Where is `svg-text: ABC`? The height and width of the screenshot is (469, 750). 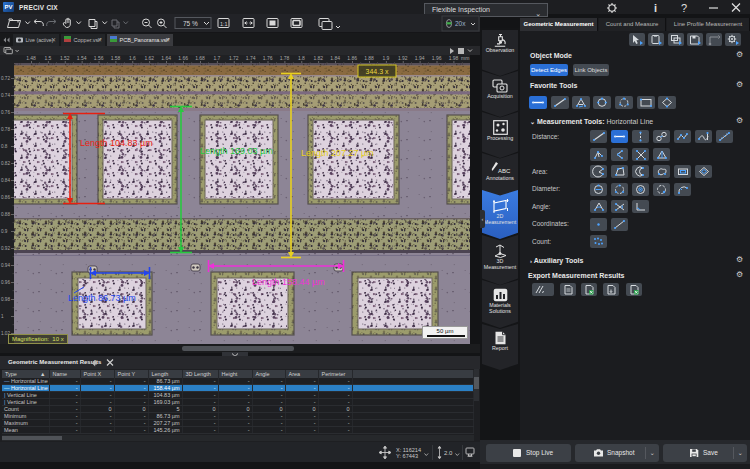 svg-text: ABC is located at coordinates (504, 171).